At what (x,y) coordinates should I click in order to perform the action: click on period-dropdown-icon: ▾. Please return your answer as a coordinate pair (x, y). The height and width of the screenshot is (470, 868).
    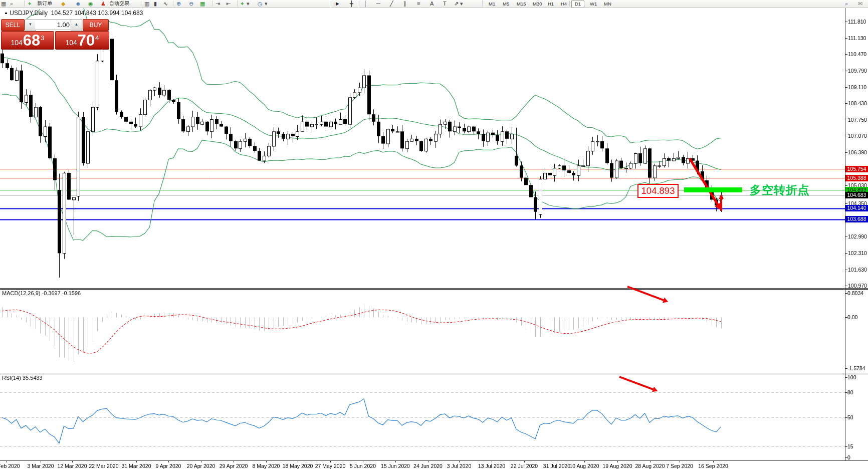
    Looking at the image, I should click on (266, 4).